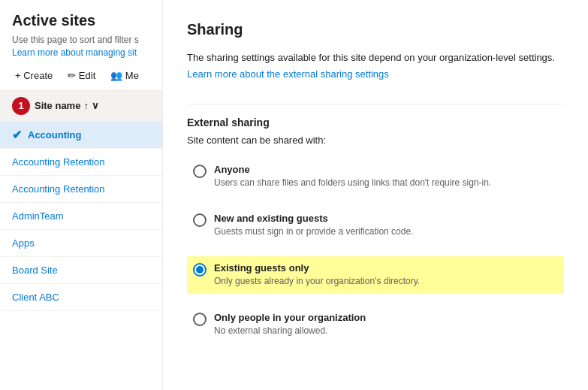 Image resolution: width=588 pixels, height=390 pixels. What do you see at coordinates (17, 135) in the screenshot?
I see `check-icon: ✔` at bounding box center [17, 135].